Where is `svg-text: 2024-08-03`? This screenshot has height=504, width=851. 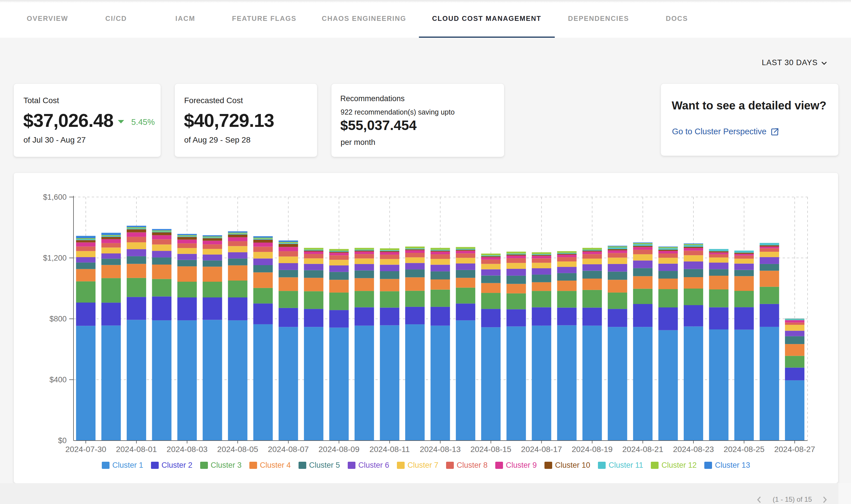 svg-text: 2024-08-03 is located at coordinates (187, 449).